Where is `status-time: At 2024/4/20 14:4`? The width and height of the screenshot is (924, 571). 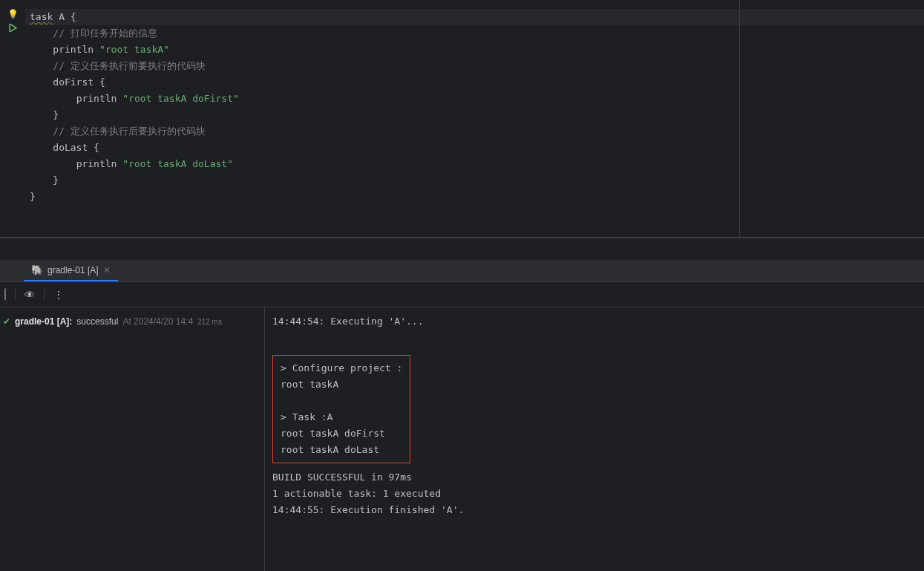
status-time: At 2024/4/20 14:4 is located at coordinates (157, 322).